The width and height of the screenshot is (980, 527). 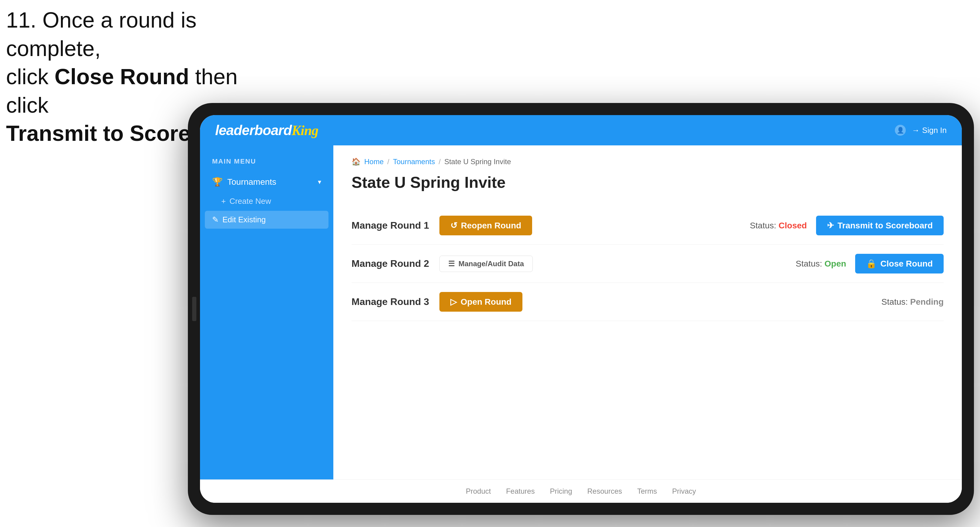 What do you see at coordinates (218, 182) in the screenshot?
I see `trophy-icon: 🏆` at bounding box center [218, 182].